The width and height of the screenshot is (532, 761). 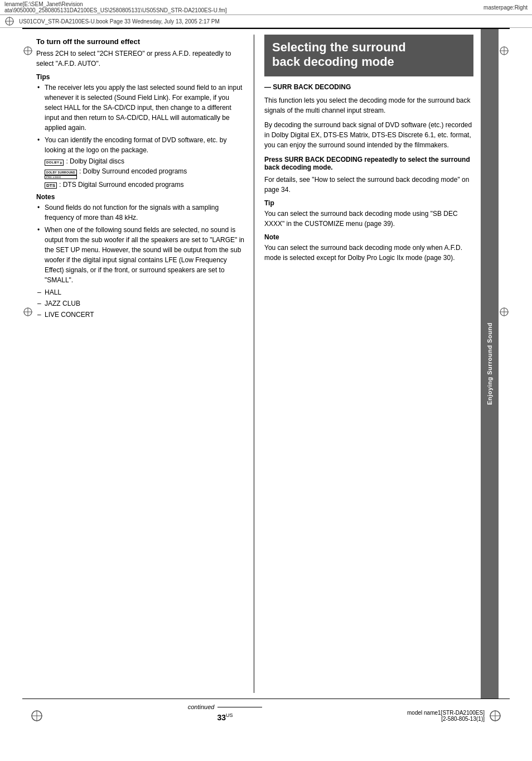 What do you see at coordinates (446, 716) in the screenshot?
I see `model-info-block: model name1[STR-DA2100ES] [2-580-805-13(…` at bounding box center [446, 716].